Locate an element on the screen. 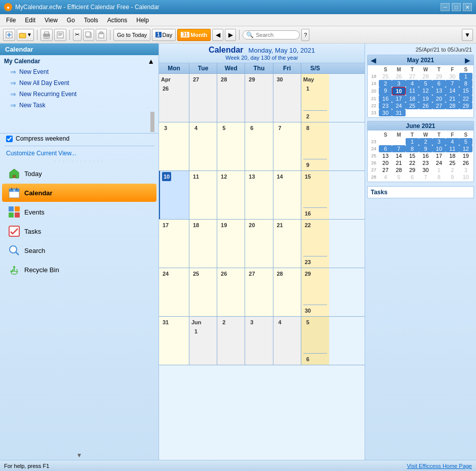 The height and width of the screenshot is (471, 476). cal-day-10: 10 is located at coordinates (174, 195).